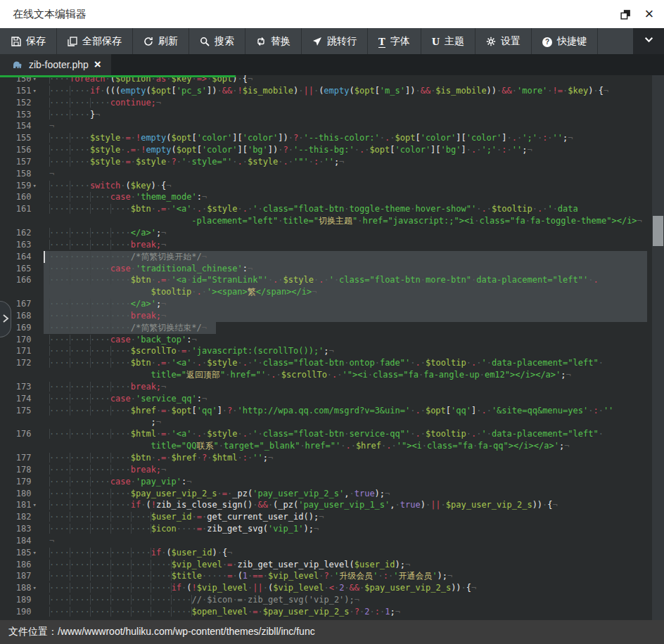  What do you see at coordinates (347, 565) in the screenshot?
I see `code-text: ························$vip_level·=·zib…` at bounding box center [347, 565].